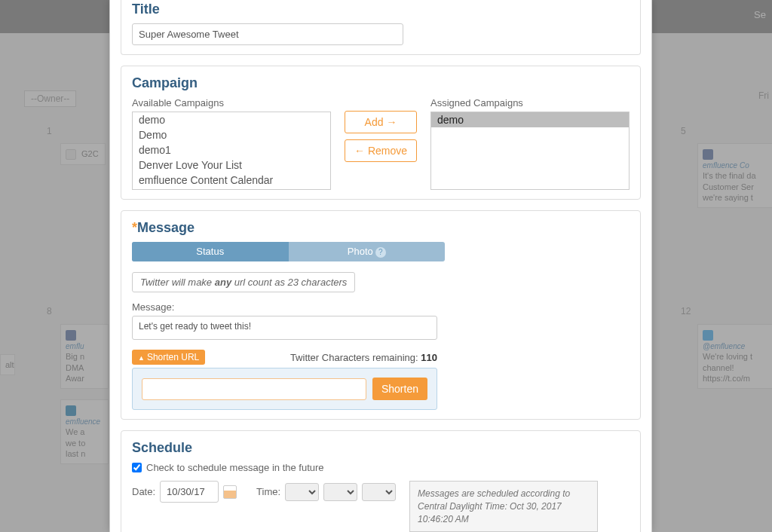 Image resolution: width=772 pixels, height=532 pixels. Describe the element at coordinates (254, 389) in the screenshot. I see `shorten-url-input` at that location.